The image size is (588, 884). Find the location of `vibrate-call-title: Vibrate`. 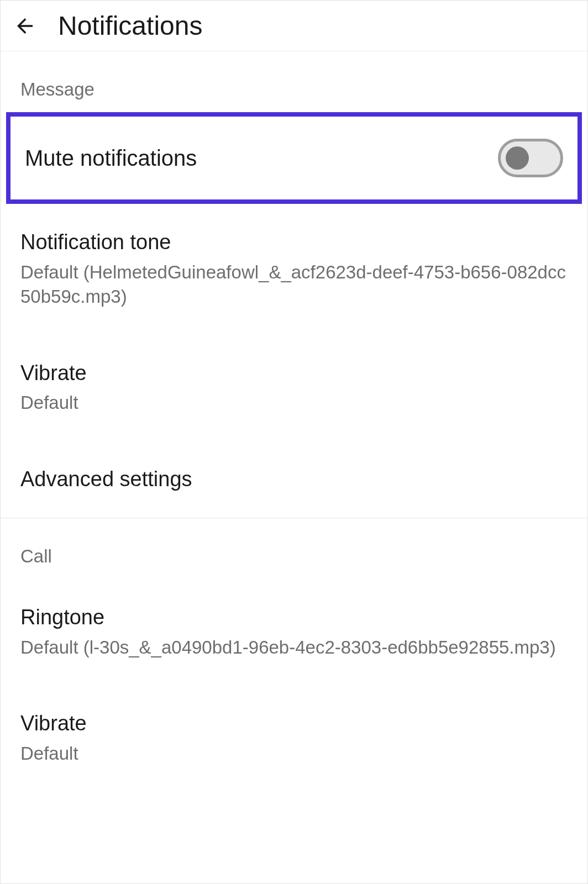

vibrate-call-title: Vibrate is located at coordinates (294, 724).